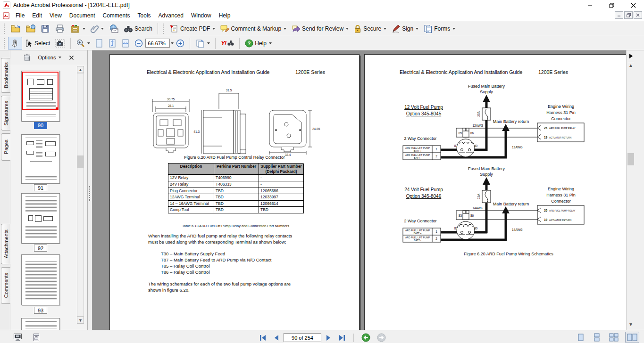  Describe the element at coordinates (117, 16) in the screenshot. I see `menu-comments: Comments` at that location.